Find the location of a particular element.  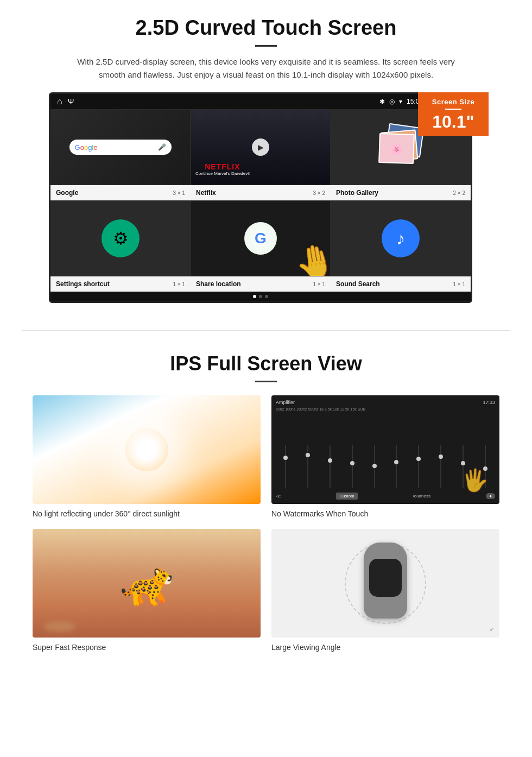

usb-icon: Ψ is located at coordinates (71, 102).